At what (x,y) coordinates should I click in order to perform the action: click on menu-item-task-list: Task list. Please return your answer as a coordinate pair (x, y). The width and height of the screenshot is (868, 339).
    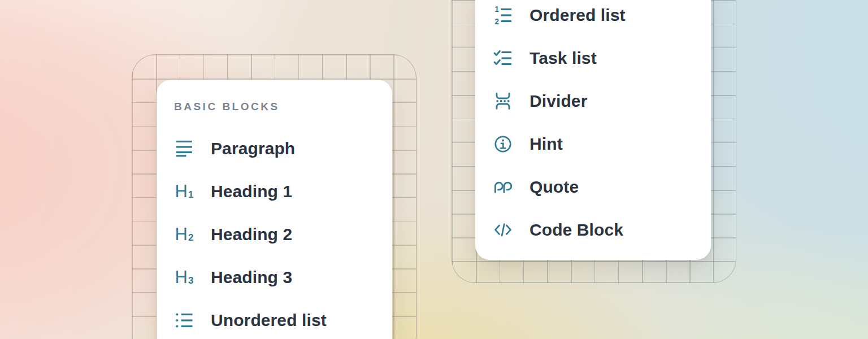
    Looking at the image, I should click on (593, 58).